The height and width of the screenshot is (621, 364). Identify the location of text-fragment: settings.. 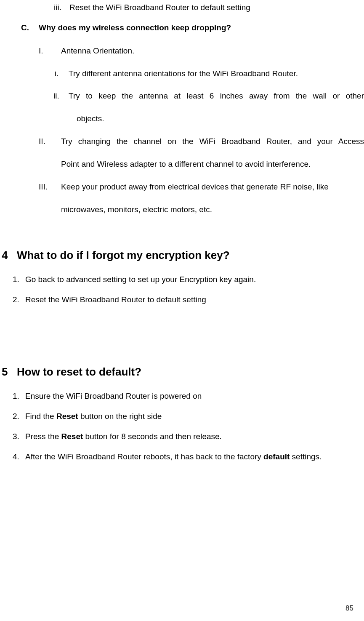
(306, 456).